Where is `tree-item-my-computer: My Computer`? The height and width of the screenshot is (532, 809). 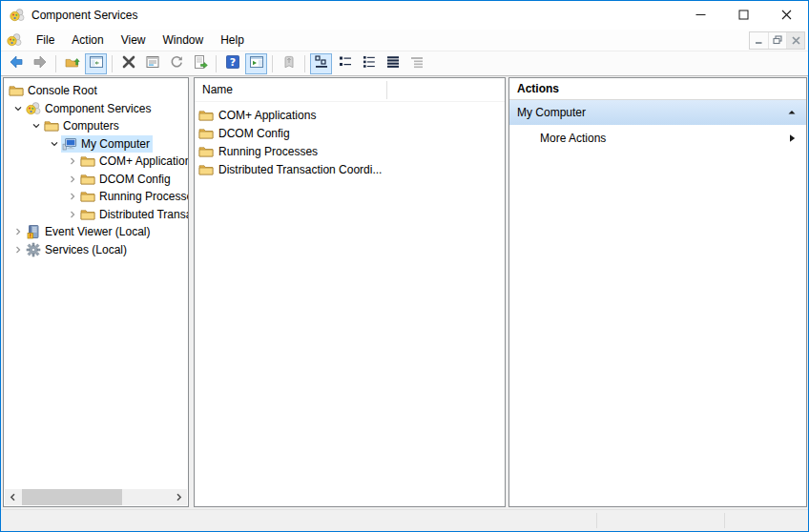 tree-item-my-computer: My Computer is located at coordinates (95, 145).